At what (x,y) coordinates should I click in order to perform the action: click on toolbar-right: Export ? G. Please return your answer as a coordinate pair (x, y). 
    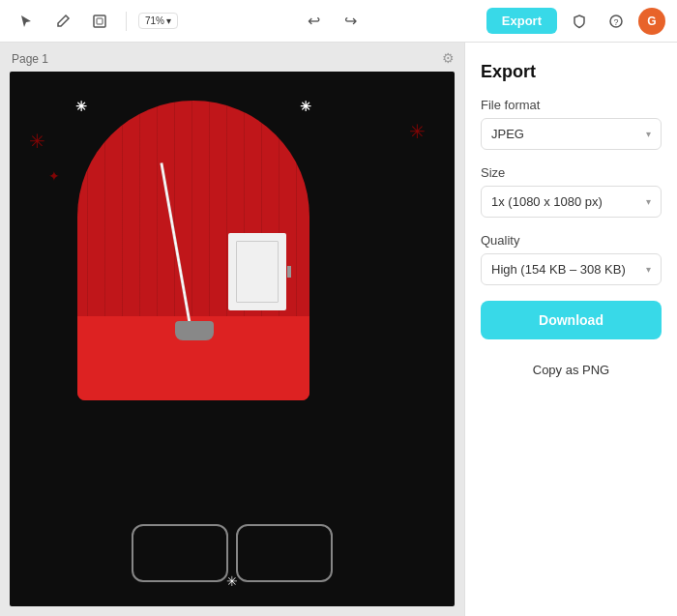
    Looking at the image, I should click on (576, 21).